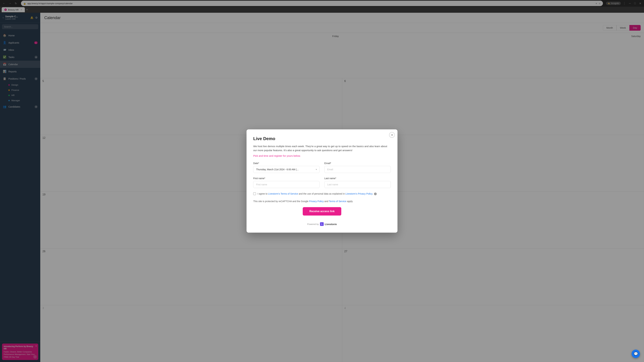 The height and width of the screenshot is (362, 644). Describe the element at coordinates (322, 194) in the screenshot. I see `terms-checkbox-row: I agree to Livestorm's Terms of Service …` at that location.